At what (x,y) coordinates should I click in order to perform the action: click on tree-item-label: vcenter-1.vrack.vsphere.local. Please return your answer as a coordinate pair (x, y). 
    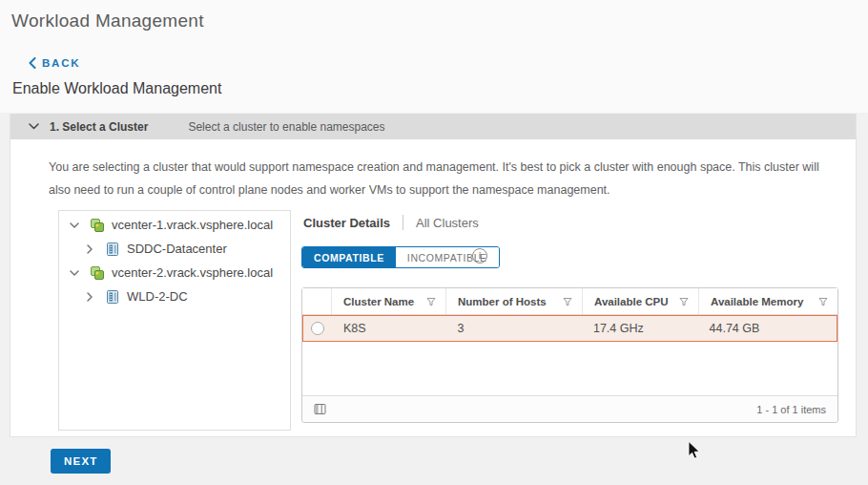
    Looking at the image, I should click on (193, 225).